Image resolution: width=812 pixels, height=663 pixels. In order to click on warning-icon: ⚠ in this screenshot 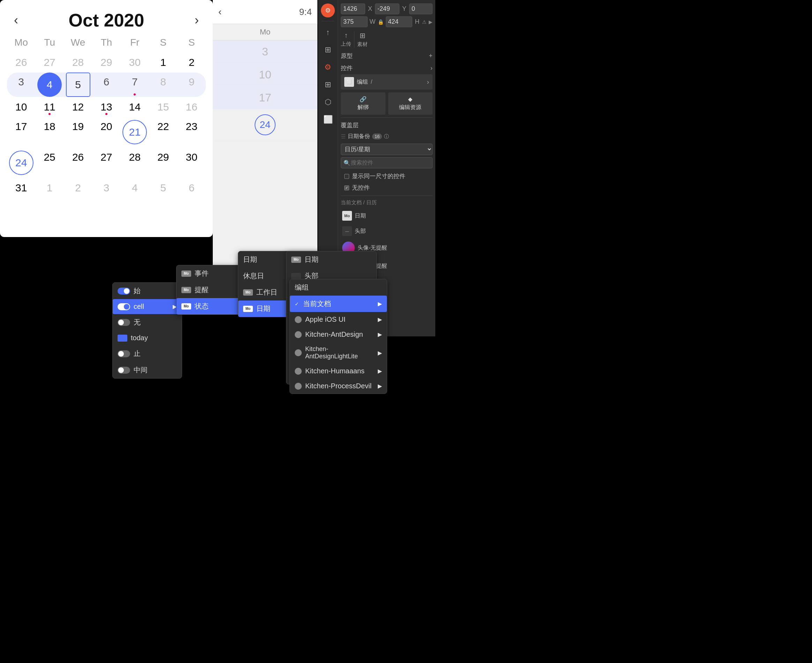, I will do `click(424, 22)`.